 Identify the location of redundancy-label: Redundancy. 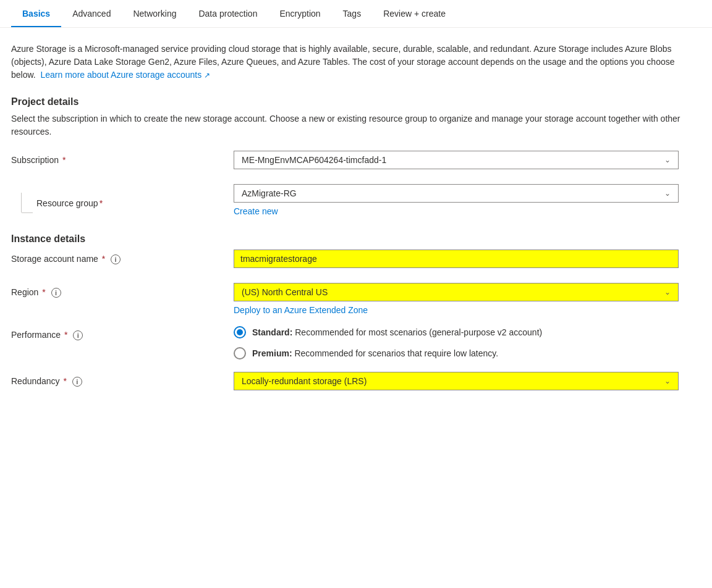
(36, 381).